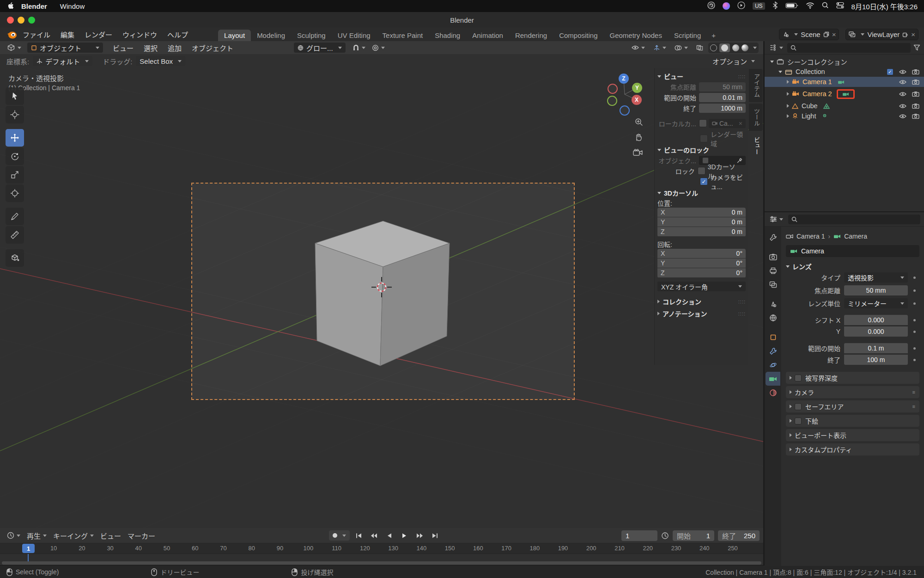  Describe the element at coordinates (701, 263) in the screenshot. I see `cursor-rot-y-field: Y0°` at that location.